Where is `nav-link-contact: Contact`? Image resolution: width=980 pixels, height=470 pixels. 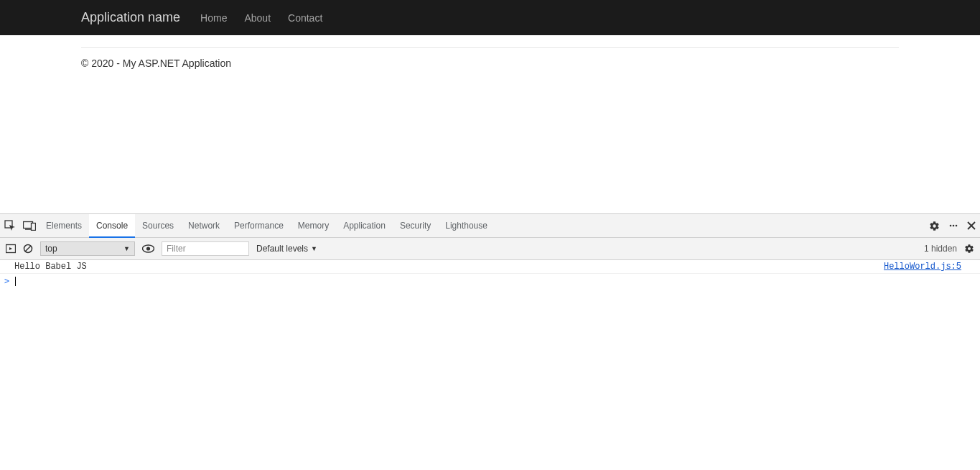 nav-link-contact: Contact is located at coordinates (305, 18).